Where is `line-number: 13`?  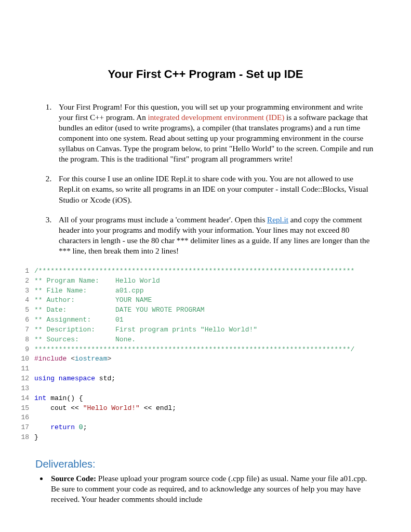 line-number: 13 is located at coordinates (24, 389).